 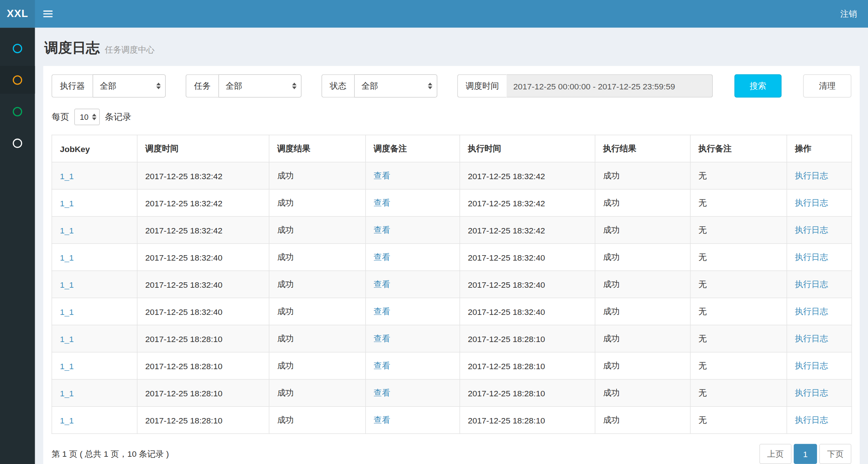 What do you see at coordinates (527, 148) in the screenshot?
I see `column-header-exec-time: 执行时间` at bounding box center [527, 148].